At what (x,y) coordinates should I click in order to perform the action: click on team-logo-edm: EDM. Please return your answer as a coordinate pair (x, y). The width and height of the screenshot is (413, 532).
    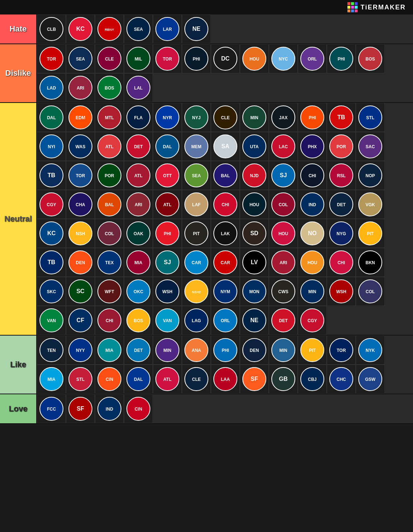
    Looking at the image, I should click on (80, 117).